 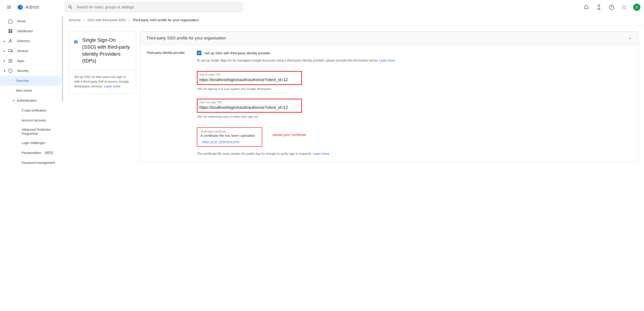 What do you see at coordinates (30, 81) in the screenshot?
I see `sidebar-item-overview: Overview` at bounding box center [30, 81].